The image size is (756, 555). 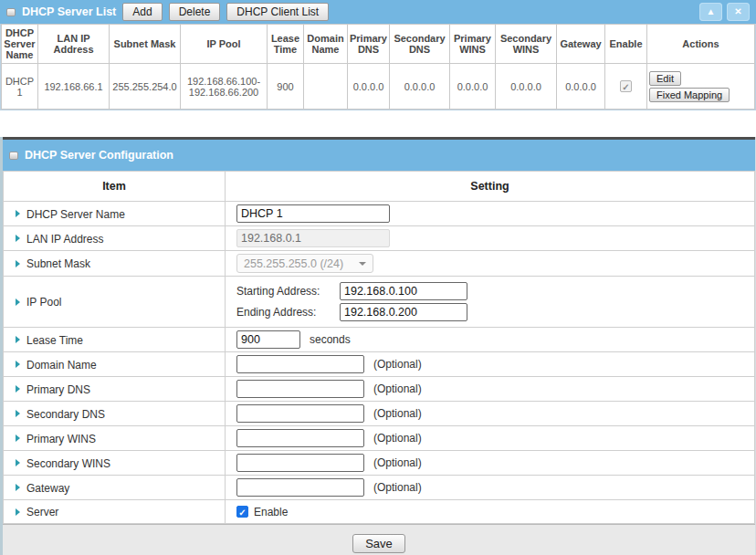 What do you see at coordinates (326, 87) in the screenshot?
I see `cell-domain-name` at bounding box center [326, 87].